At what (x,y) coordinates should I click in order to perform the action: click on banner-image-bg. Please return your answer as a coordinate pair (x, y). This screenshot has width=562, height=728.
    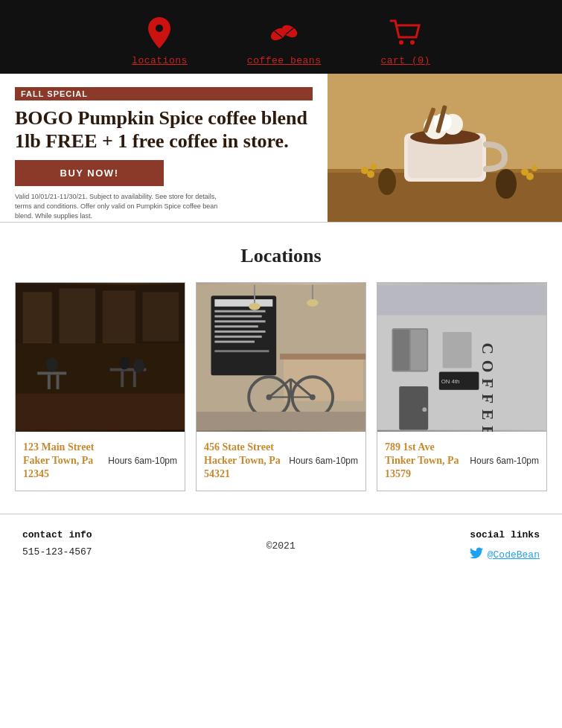
    Looking at the image, I should click on (445, 147).